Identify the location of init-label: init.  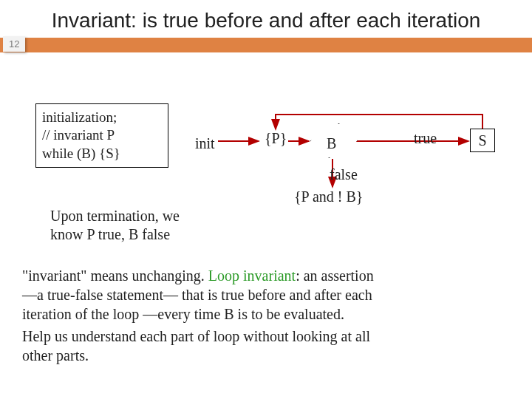
(205, 143).